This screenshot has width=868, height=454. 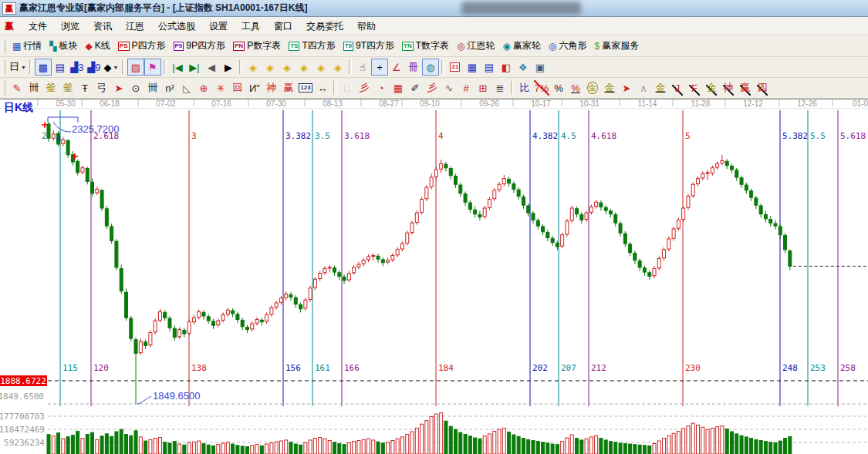 I want to click on diamond-up-down-button: ◈, so click(x=287, y=67).